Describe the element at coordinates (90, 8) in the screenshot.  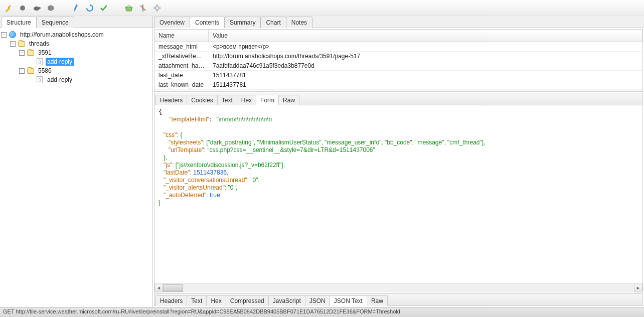
I see `refresh-icon` at that location.